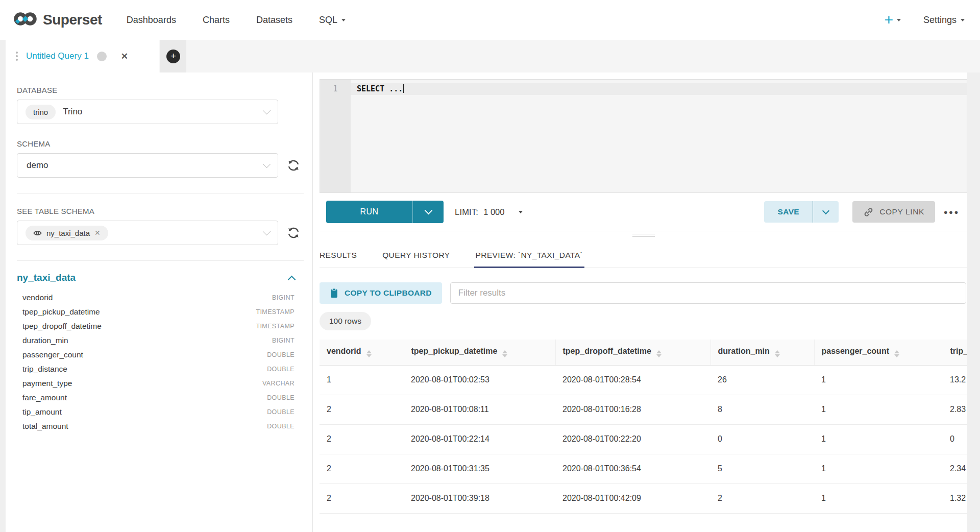  I want to click on close-tab-icon: ✕, so click(125, 56).